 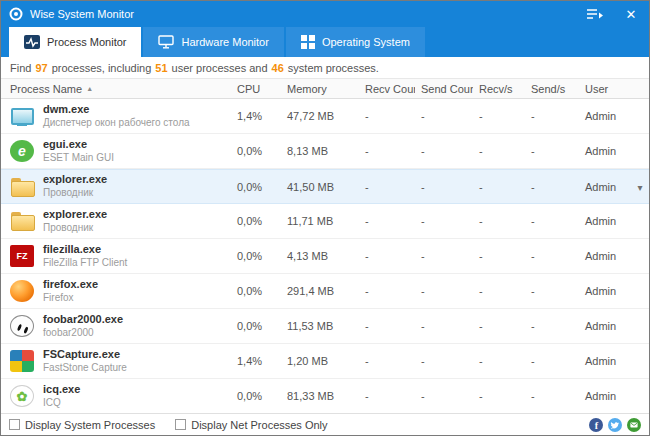 I want to click on icq-icon, so click(x=22, y=396).